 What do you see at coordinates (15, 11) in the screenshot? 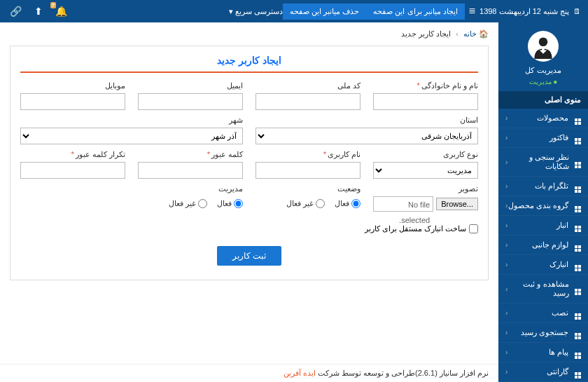
I see `share-icon: 🔗` at bounding box center [15, 11].